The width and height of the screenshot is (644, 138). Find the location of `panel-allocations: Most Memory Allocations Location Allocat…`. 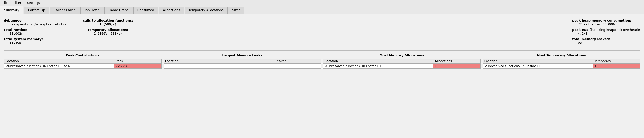

panel-allocations: Most Memory Allocations Location Allocat… is located at coordinates (402, 61).